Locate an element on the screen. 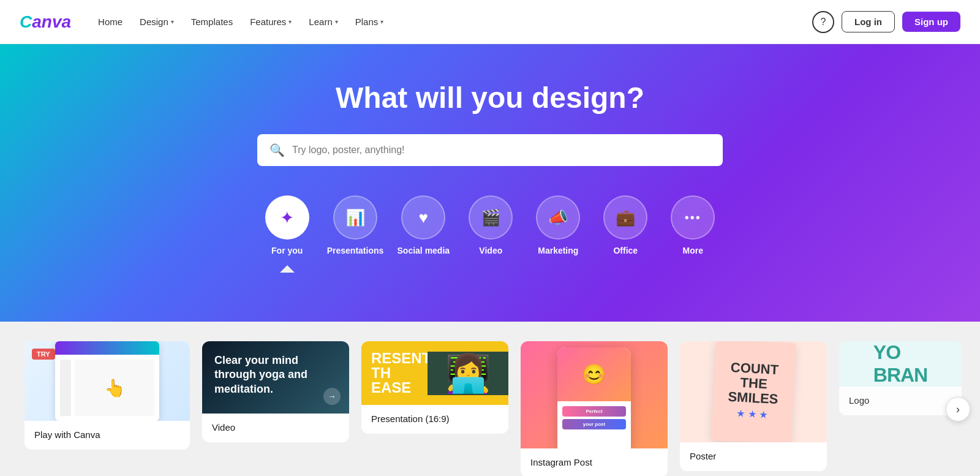  card-video-label: Video is located at coordinates (276, 428).